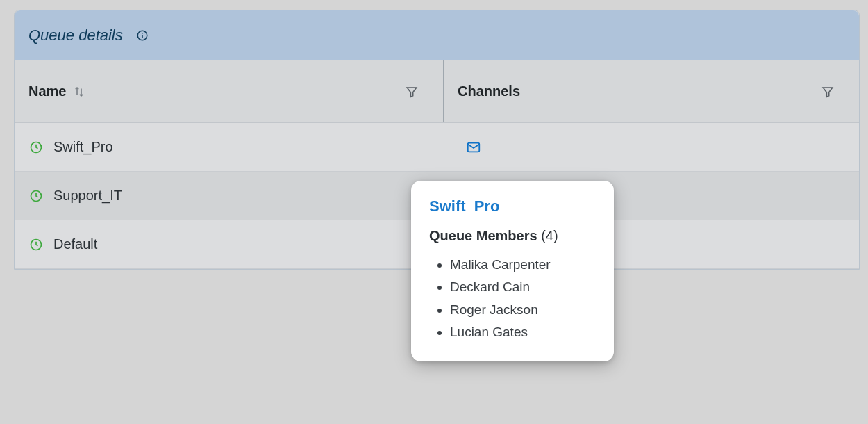 The width and height of the screenshot is (868, 424). Describe the element at coordinates (437, 92) in the screenshot. I see `column-header-row: Name Channels` at that location.